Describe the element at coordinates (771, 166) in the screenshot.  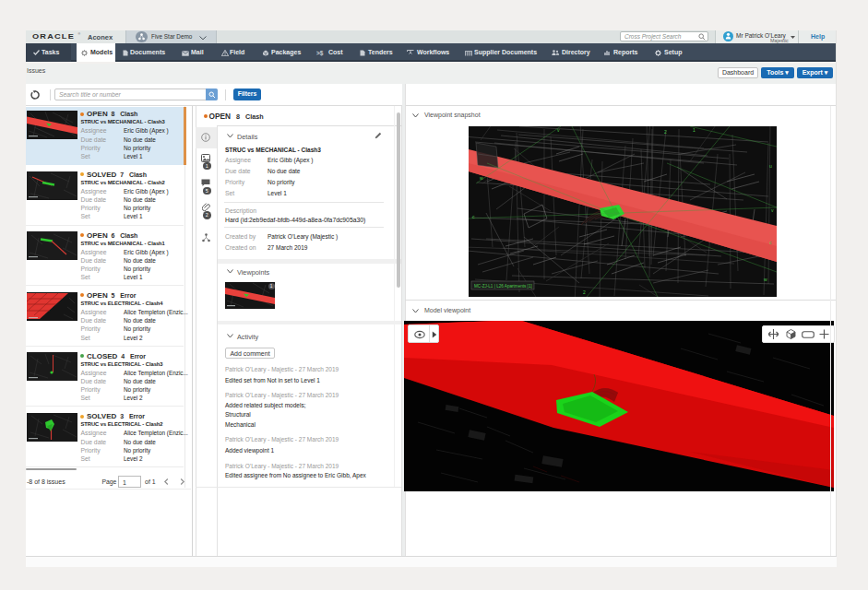
I see `svg-text: u` at that location.